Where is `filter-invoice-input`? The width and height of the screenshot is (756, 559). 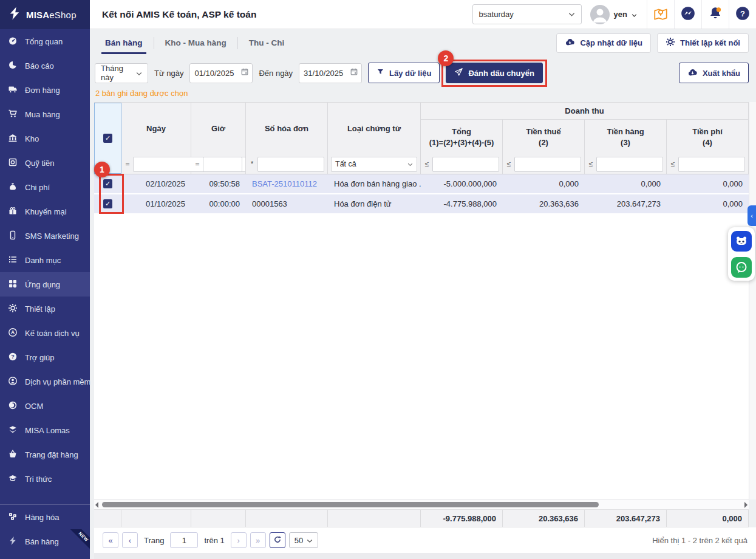 filter-invoice-input is located at coordinates (291, 164).